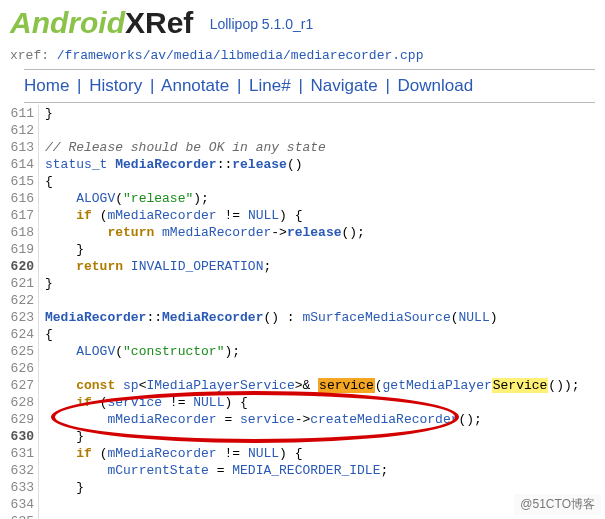 This screenshot has height=519, width=605. Describe the element at coordinates (17, 114) in the screenshot. I see `line-number: 611` at that location.